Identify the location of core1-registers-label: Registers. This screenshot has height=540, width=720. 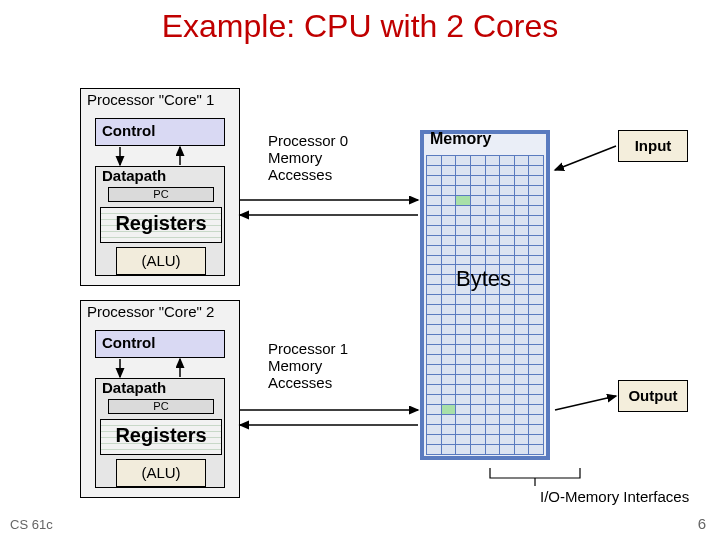
(161, 224).